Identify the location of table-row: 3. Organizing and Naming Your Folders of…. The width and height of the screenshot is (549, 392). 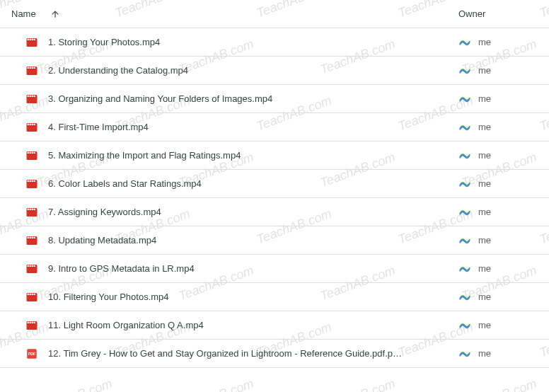
(274, 99).